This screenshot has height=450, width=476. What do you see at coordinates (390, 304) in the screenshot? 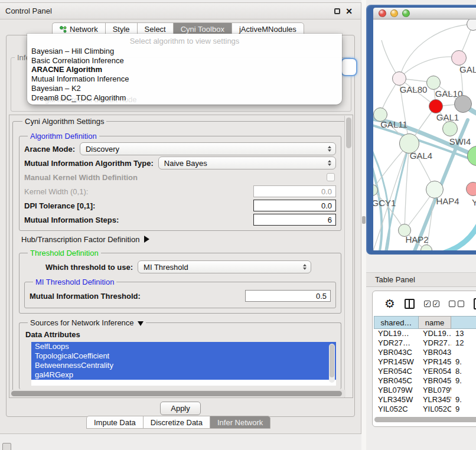
I see `gear-icon: ⚙` at bounding box center [390, 304].